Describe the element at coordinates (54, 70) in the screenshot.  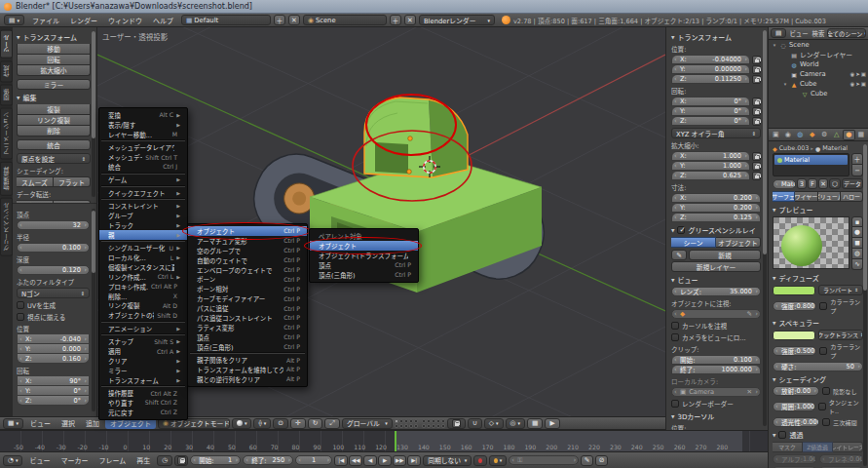
I see `tool-button: 拡大縮小` at that location.